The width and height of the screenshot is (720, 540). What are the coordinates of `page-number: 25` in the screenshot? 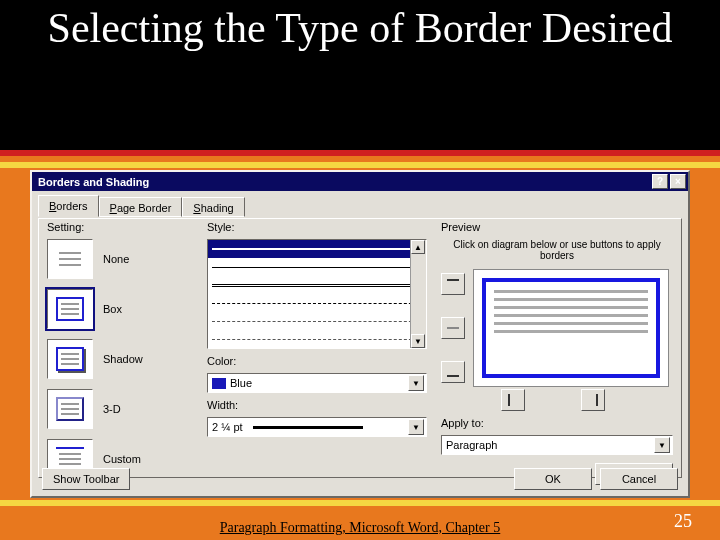 It's located at (683, 522).